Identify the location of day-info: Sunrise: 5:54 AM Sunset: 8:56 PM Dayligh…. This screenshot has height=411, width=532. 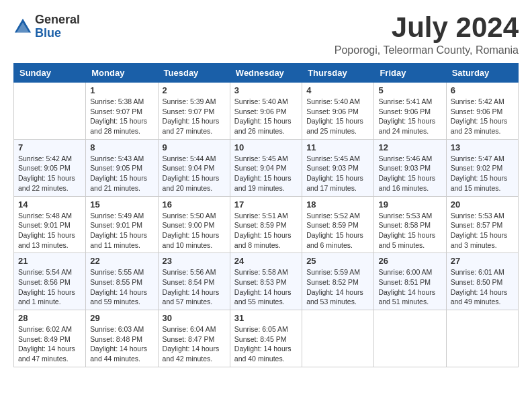
(50, 287).